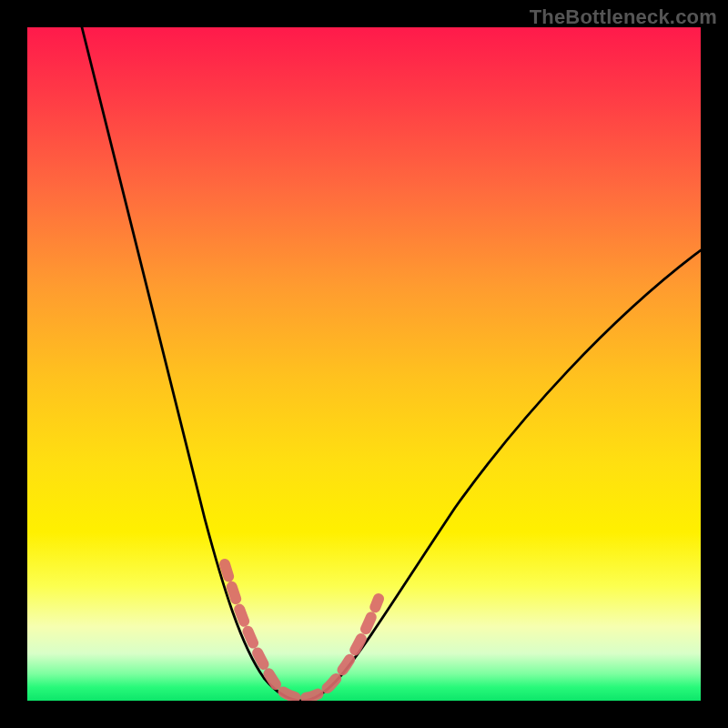 The width and height of the screenshot is (728, 728). Describe the element at coordinates (302, 632) in the screenshot. I see `marker-cluster` at that location.